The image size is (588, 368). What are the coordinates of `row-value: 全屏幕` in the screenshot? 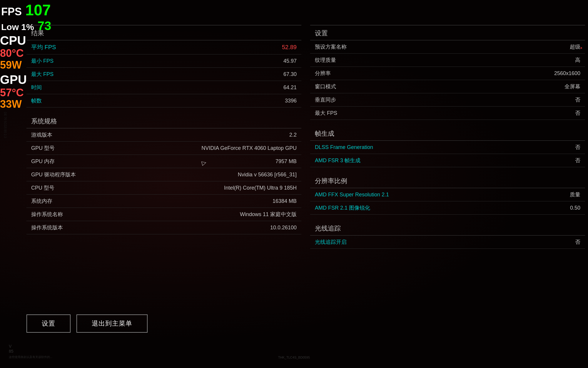 It's located at (521, 87).